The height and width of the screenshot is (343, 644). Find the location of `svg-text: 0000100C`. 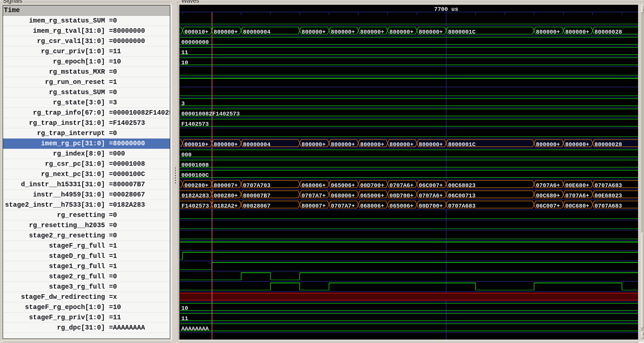

svg-text: 0000100C is located at coordinates (195, 175).